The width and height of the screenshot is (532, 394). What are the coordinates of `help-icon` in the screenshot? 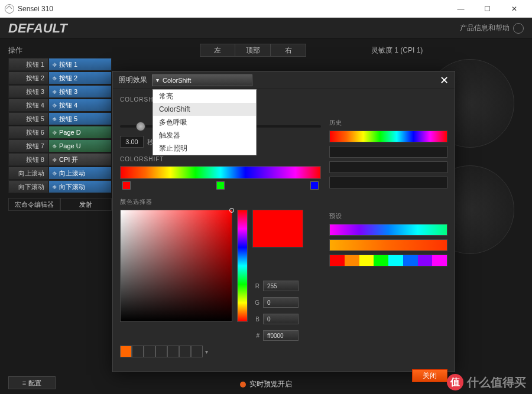 It's located at (518, 28).